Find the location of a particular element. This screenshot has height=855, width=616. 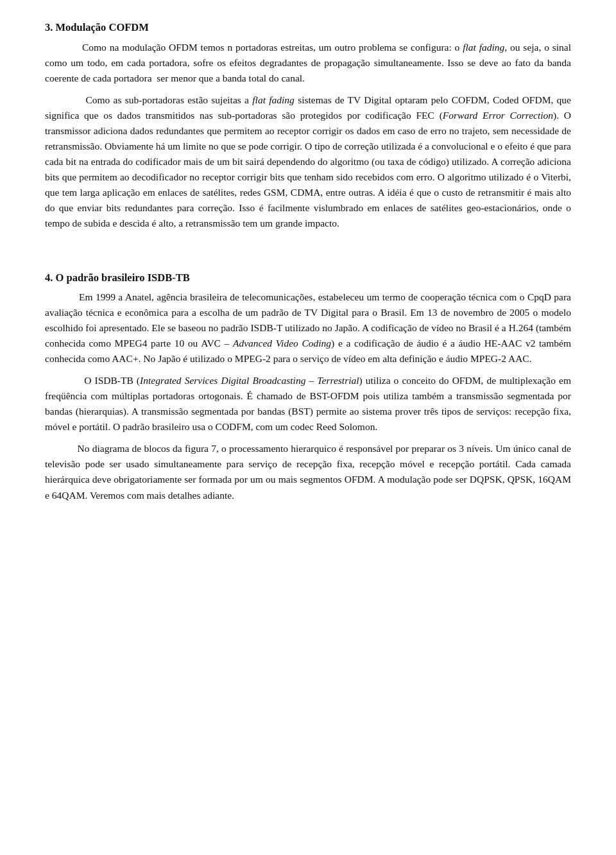

section3-italic1: flat fading is located at coordinates (484, 48).